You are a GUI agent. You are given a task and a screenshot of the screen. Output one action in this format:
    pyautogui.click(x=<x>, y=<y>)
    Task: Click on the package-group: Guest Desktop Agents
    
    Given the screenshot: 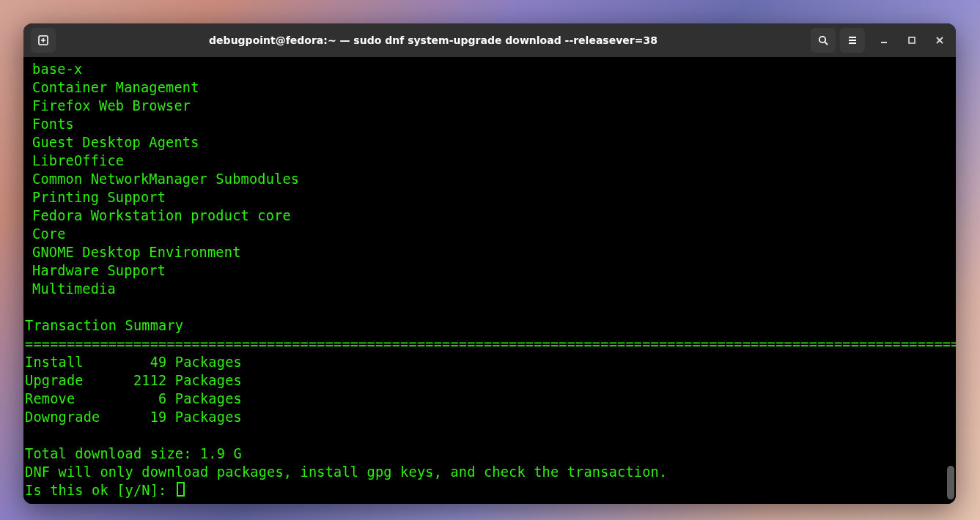 What is the action you would take?
    pyautogui.click(x=490, y=142)
    